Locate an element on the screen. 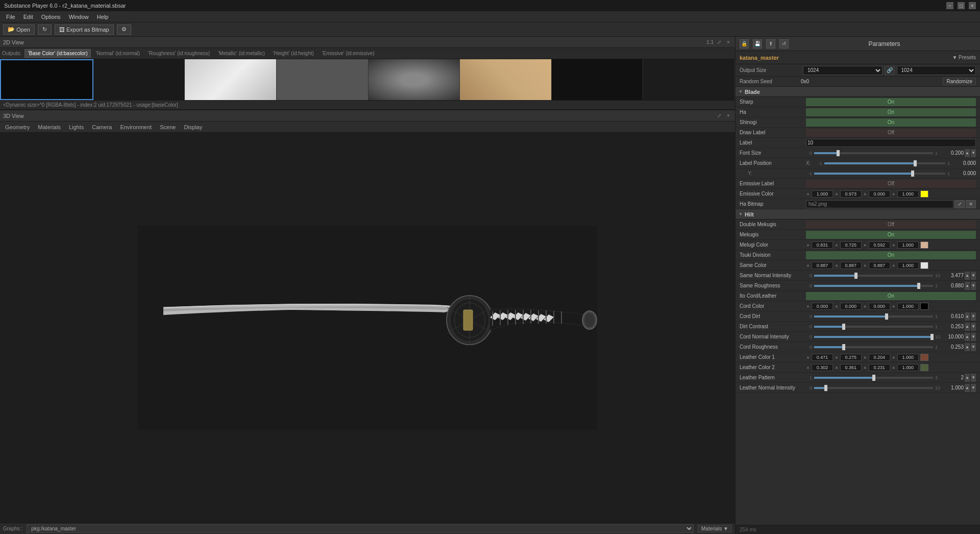 The image size is (980, 534). tab-metallic: 'Metallic' (id:metallic) is located at coordinates (241, 53).